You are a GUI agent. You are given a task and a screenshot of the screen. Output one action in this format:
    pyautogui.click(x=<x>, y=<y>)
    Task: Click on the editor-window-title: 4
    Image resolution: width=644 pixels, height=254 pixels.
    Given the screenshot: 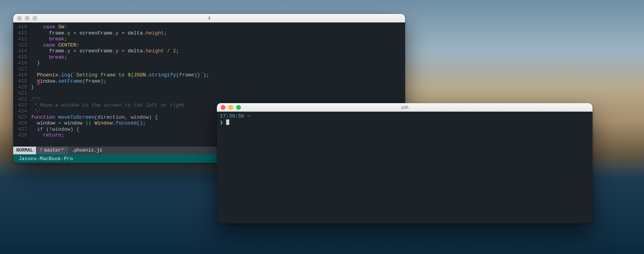 What is the action you would take?
    pyautogui.click(x=209, y=18)
    